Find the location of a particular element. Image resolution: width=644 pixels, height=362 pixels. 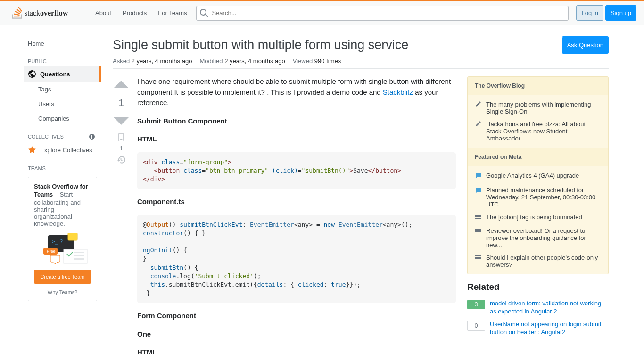

question-header: Single submit button with multiple form … is located at coordinates (361, 45).